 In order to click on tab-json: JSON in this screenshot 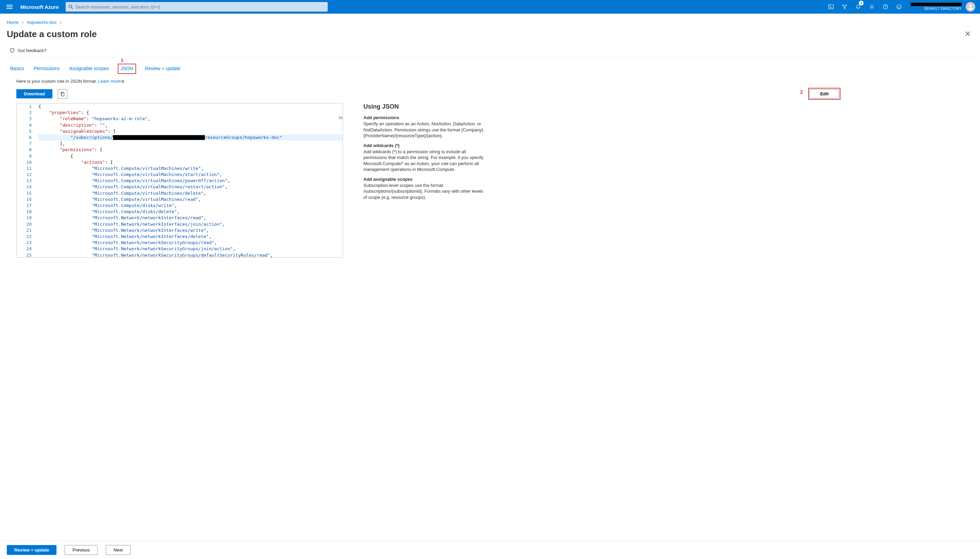, I will do `click(127, 69)`.